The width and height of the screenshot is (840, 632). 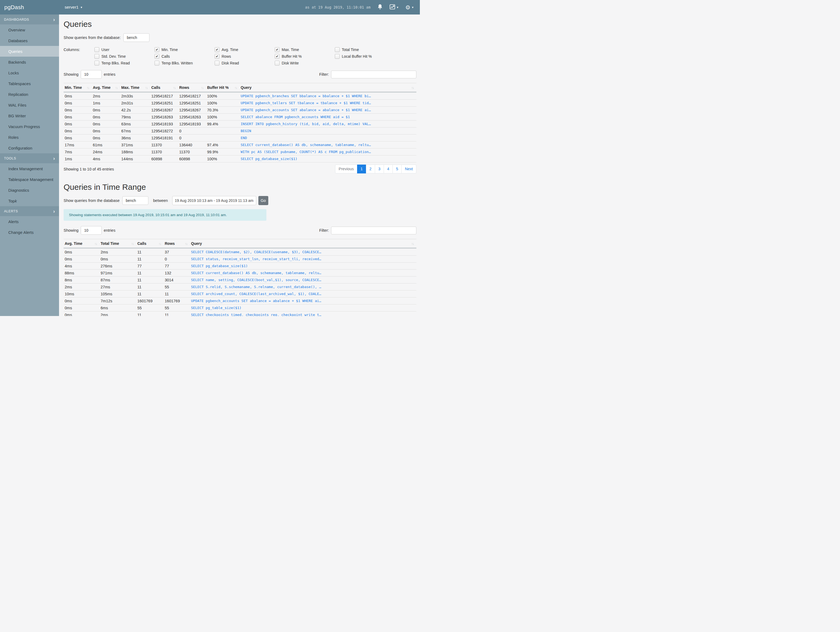 I want to click on previous-page-button: Previous, so click(x=346, y=169).